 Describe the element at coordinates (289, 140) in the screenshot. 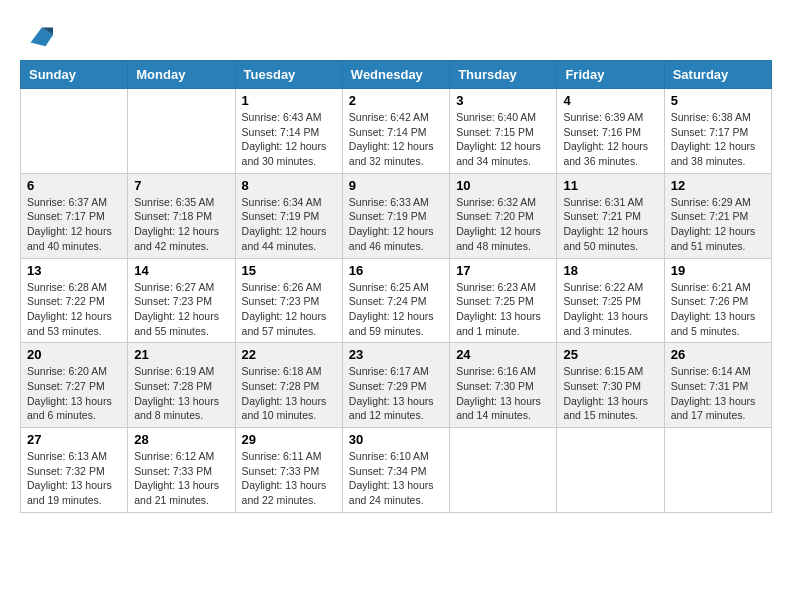

I see `day-info: Sunrise: 6:43 AM Sunset: 7:14 PM Dayligh…` at that location.